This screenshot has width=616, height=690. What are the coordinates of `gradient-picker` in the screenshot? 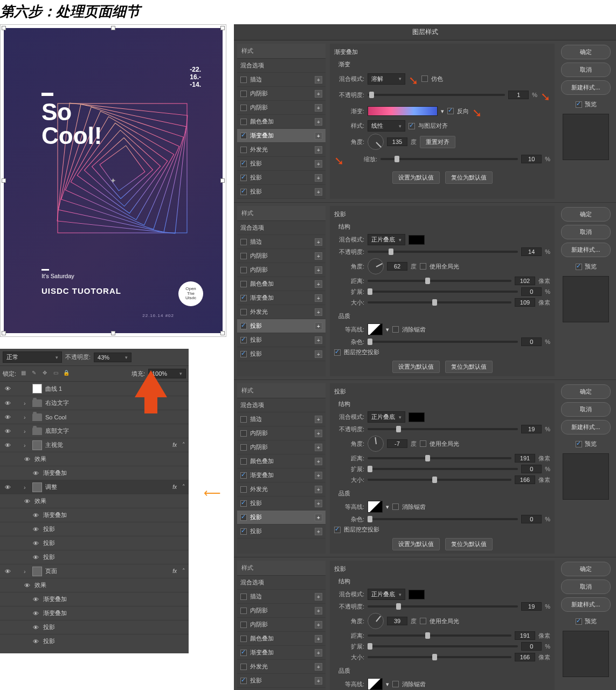 It's located at (403, 111).